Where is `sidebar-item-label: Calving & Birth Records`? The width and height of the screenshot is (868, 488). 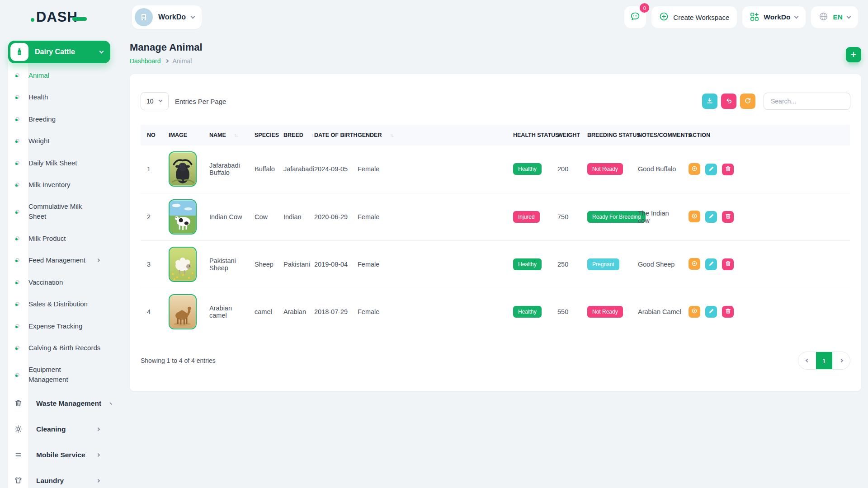
sidebar-item-label: Calving & Birth Records is located at coordinates (64, 348).